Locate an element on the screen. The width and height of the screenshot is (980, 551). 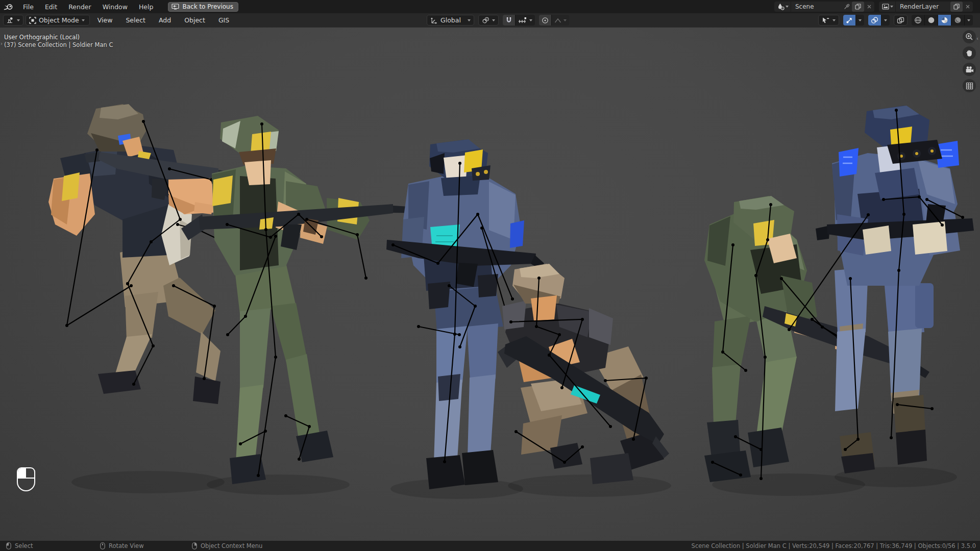
scene-statistics: Scene Collection | Soldier Man C | Verts… is located at coordinates (834, 546).